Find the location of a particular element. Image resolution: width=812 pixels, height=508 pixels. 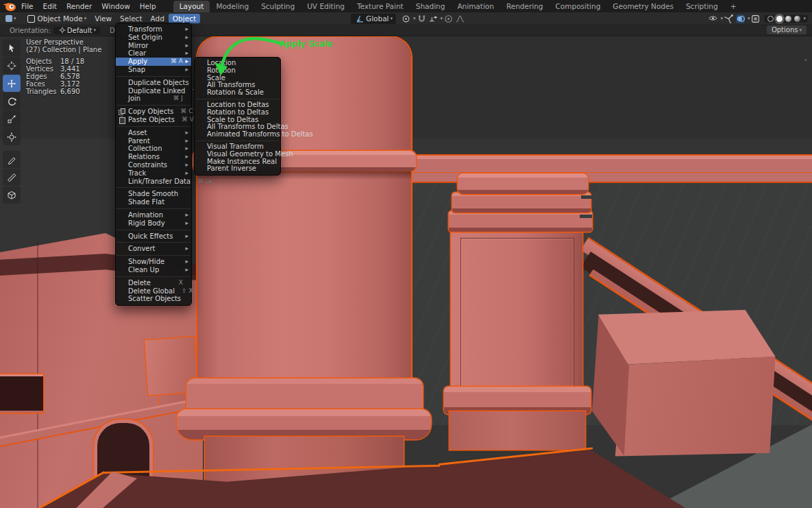

menu-item: Convert ▸ is located at coordinates (153, 249).